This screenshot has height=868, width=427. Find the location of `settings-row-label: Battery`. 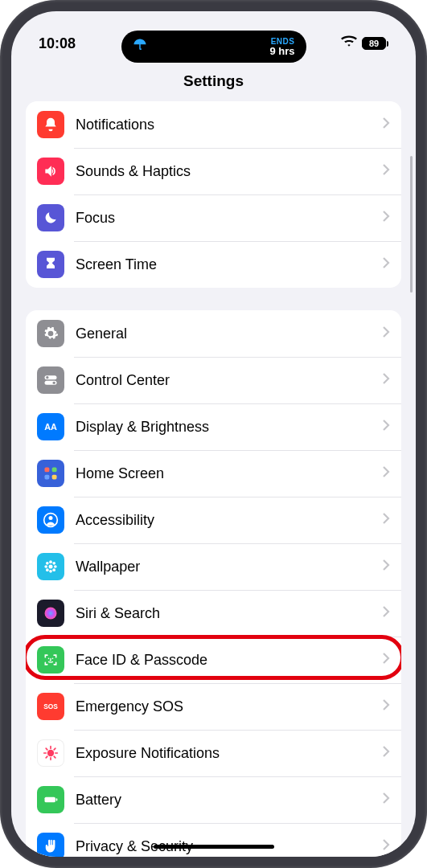

settings-row-label: Battery is located at coordinates (228, 800).